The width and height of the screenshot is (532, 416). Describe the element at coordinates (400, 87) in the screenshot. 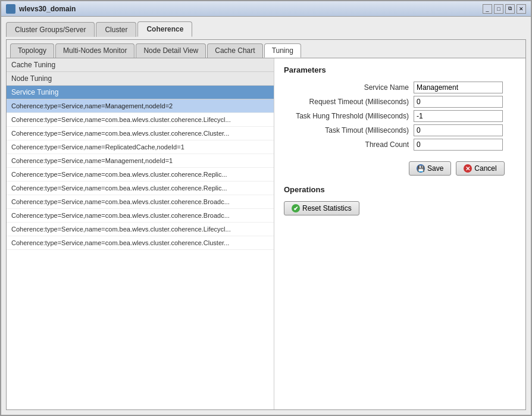

I see `param-row: Service Name` at that location.